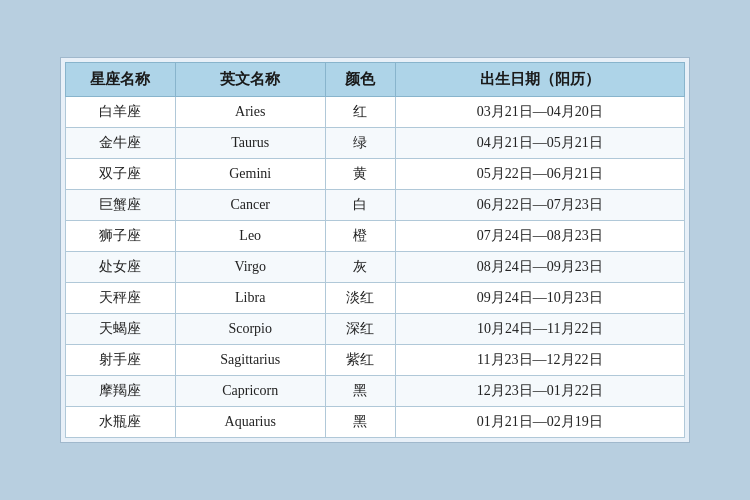 Image resolution: width=750 pixels, height=500 pixels. I want to click on cell-english: Gemini, so click(250, 174).